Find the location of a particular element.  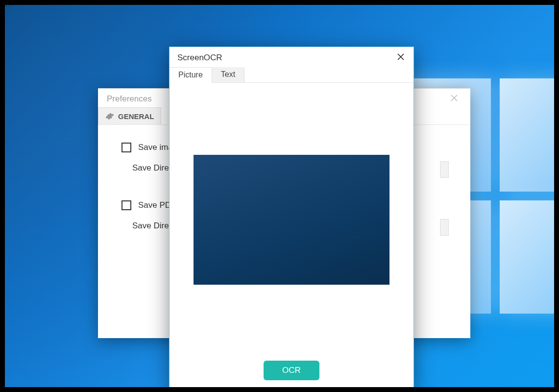

preferences-title: Preferences is located at coordinates (129, 99).